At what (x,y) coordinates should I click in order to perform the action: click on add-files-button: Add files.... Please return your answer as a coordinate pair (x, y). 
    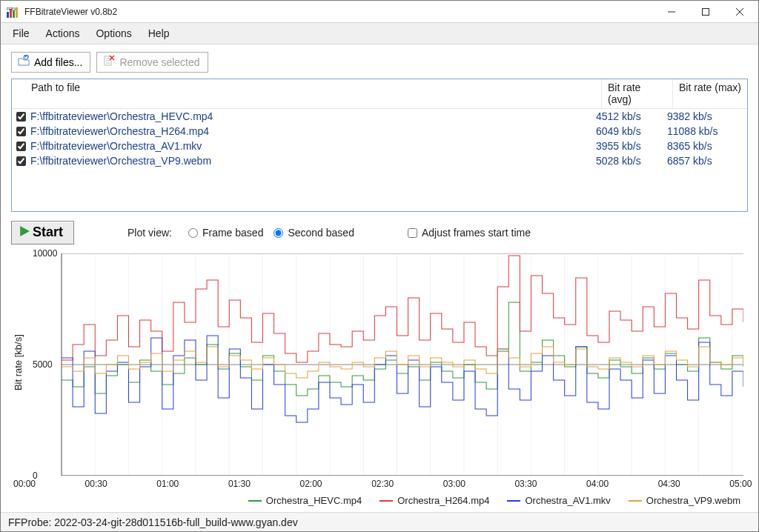
    Looking at the image, I should click on (50, 62).